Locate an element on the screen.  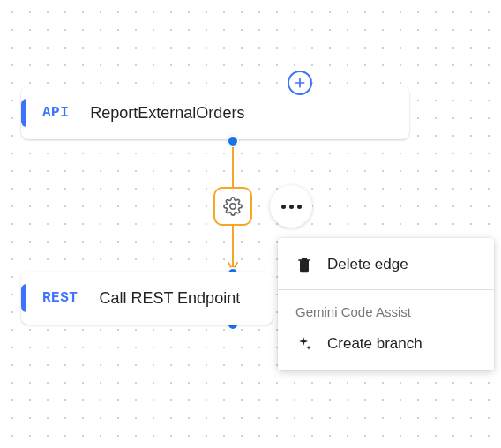
node-type-tag: REST is located at coordinates (60, 298).